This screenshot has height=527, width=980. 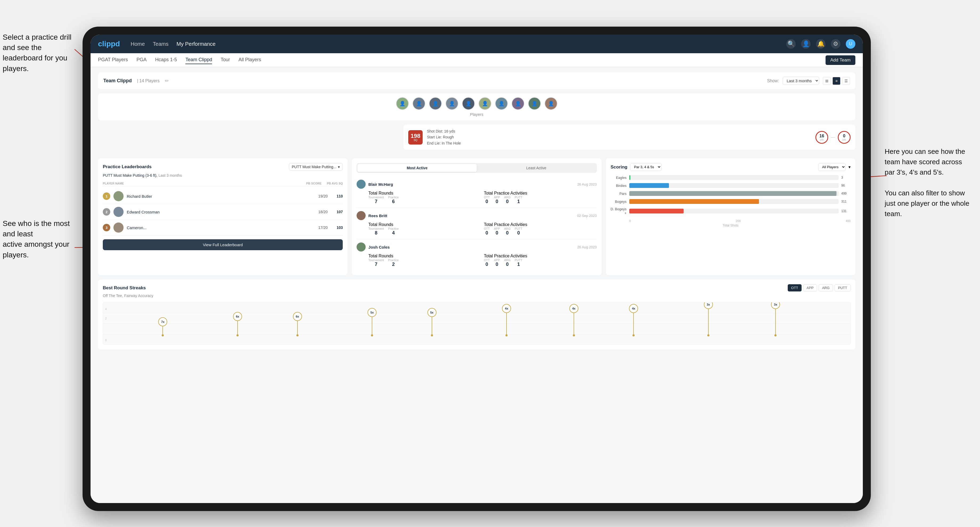 I want to click on navbar: clippd Home Teams My Performance 🔍 👤 🔔 ⚙…, so click(x=477, y=44).